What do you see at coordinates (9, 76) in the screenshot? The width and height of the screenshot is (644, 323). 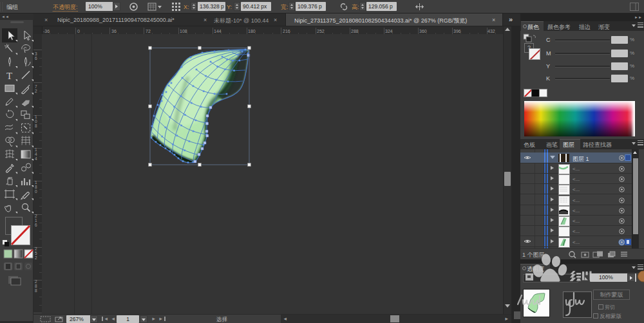 I see `svg-text: T` at bounding box center [9, 76].